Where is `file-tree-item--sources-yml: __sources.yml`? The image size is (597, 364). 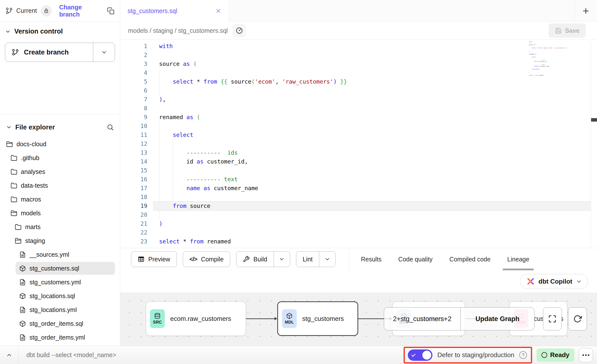 file-tree-item--sources-yml: __sources.yml is located at coordinates (60, 255).